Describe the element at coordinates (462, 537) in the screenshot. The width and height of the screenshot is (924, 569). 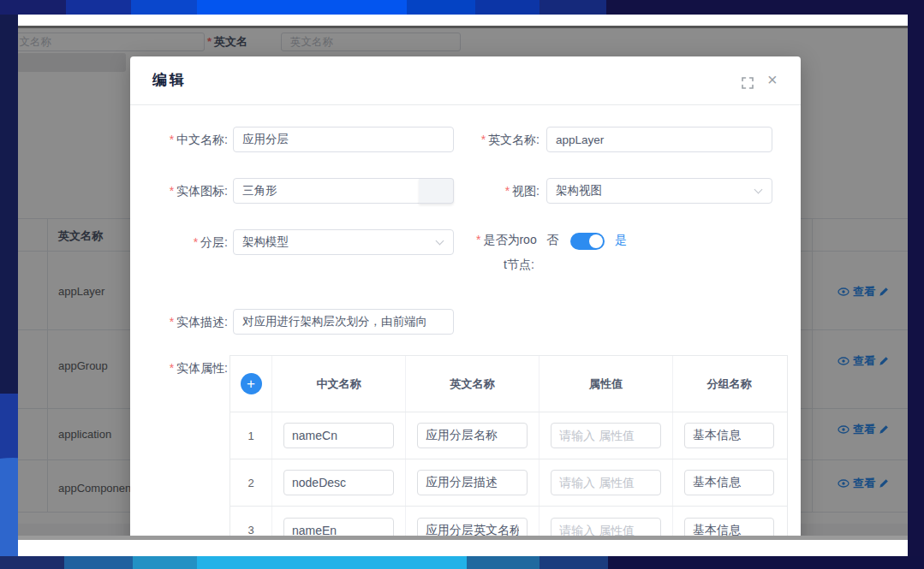
I see `app-bottom-edge` at that location.